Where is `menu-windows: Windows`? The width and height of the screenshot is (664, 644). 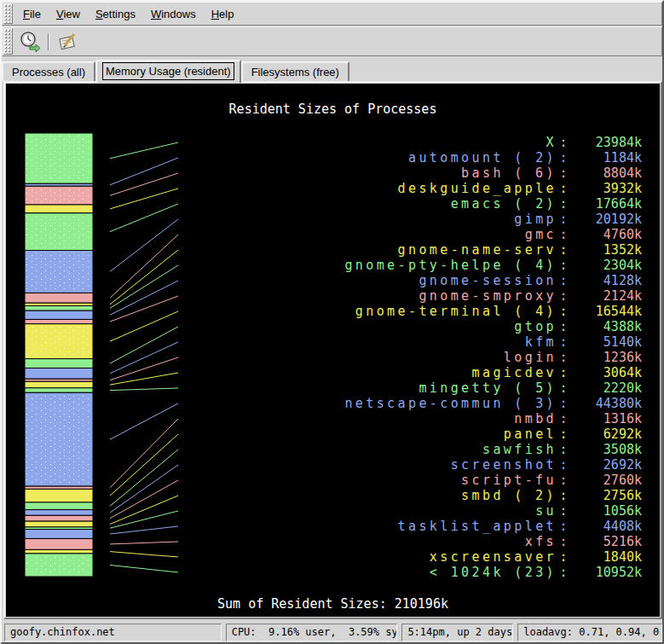 menu-windows: Windows is located at coordinates (174, 14).